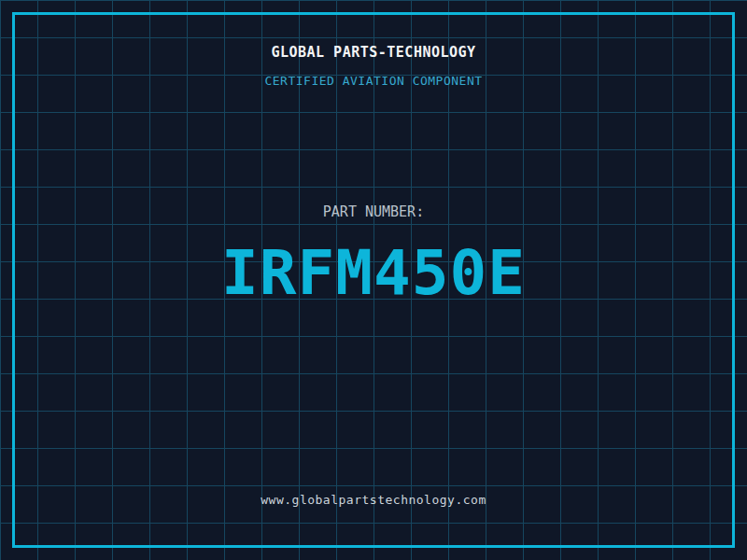 The height and width of the screenshot is (560, 747). What do you see at coordinates (374, 80) in the screenshot?
I see `certification-subtitle: CERTIFIED AVIATION COMPONENT` at bounding box center [374, 80].